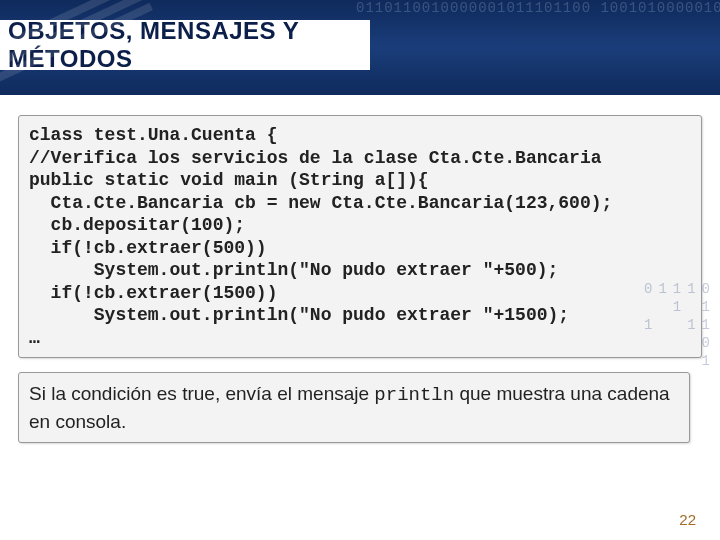 This screenshot has height=540, width=720. What do you see at coordinates (354, 408) in the screenshot?
I see `explanation-box: Si la condición es true, envía el mensaj…` at bounding box center [354, 408].